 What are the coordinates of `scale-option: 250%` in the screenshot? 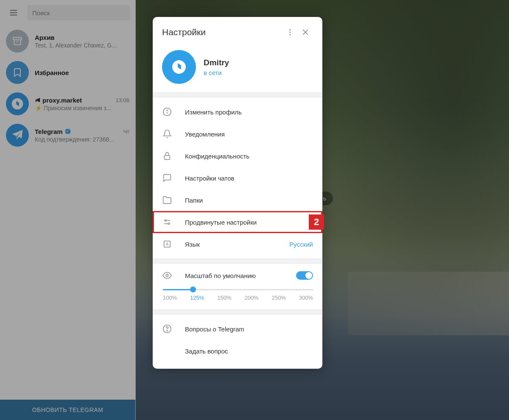 It's located at (279, 298).